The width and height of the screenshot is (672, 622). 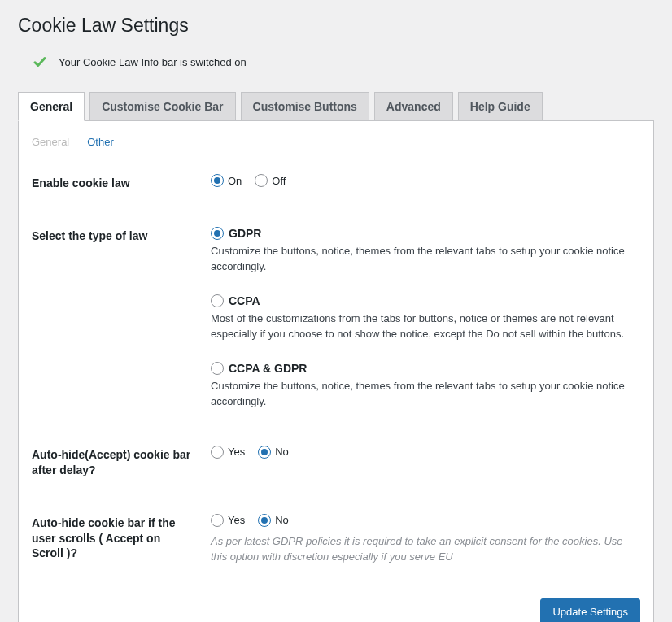 What do you see at coordinates (217, 301) in the screenshot?
I see `radio-ccpa` at bounding box center [217, 301].